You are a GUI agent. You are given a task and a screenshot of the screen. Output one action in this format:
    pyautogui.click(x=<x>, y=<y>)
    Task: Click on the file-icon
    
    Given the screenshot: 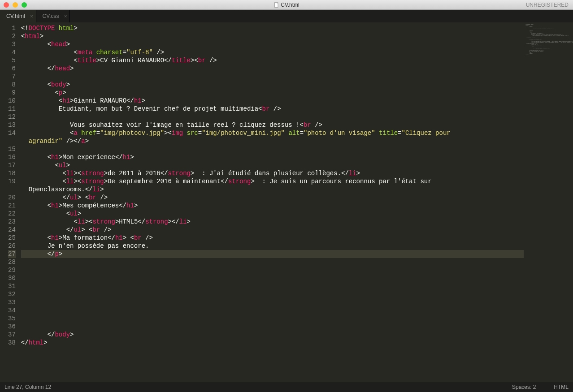 What is the action you would take?
    pyautogui.click(x=276, y=5)
    